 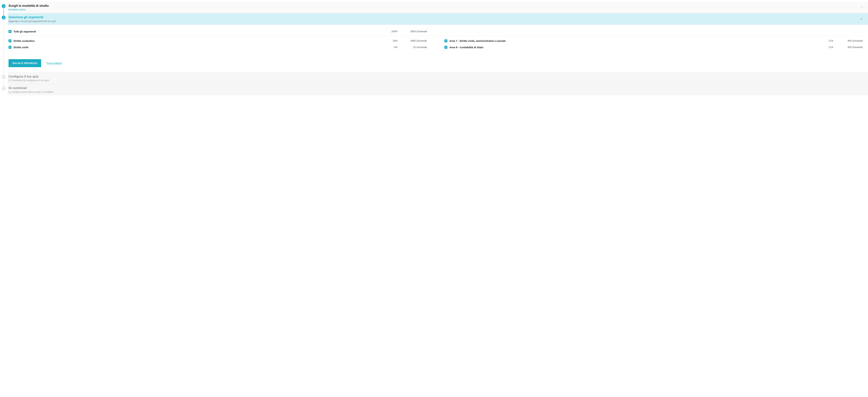 What do you see at coordinates (29, 9) in the screenshot?
I see `step-subtitle: Modalità pratica` at bounding box center [29, 9].